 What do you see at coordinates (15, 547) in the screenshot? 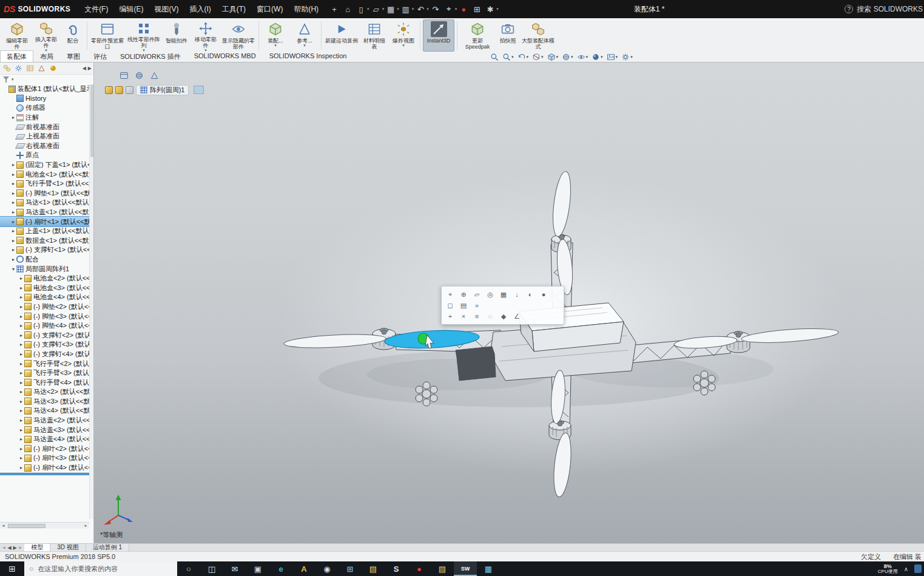
I see `doc-tab-nav-icon: ▶` at bounding box center [15, 547].